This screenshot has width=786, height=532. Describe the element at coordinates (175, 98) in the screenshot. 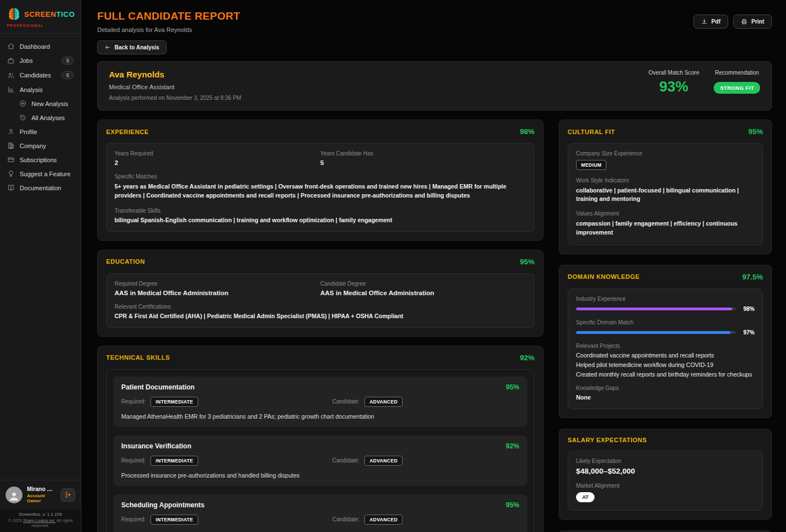

I see `analysis-date: Analysis performed on November 3, 2025 a…` at that location.